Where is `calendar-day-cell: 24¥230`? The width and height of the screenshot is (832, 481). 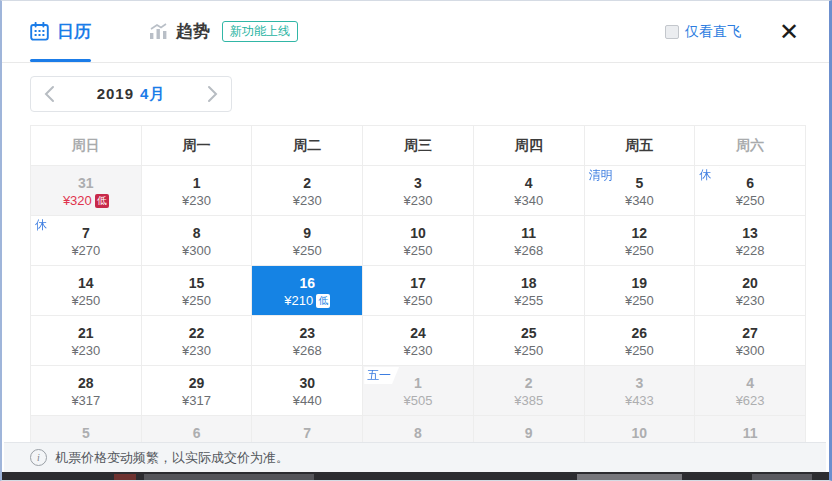 calendar-day-cell: 24¥230 is located at coordinates (418, 341).